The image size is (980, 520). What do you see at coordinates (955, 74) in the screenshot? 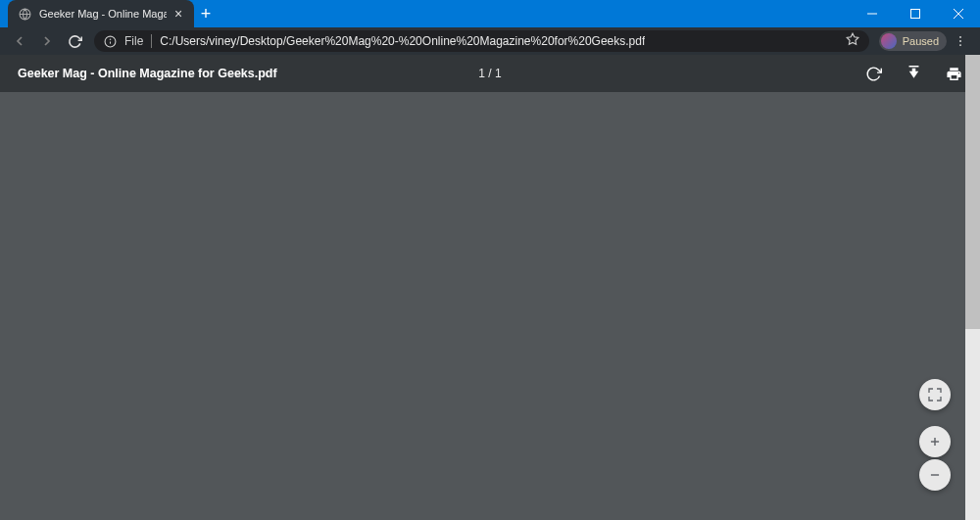
I see `print-button` at bounding box center [955, 74].